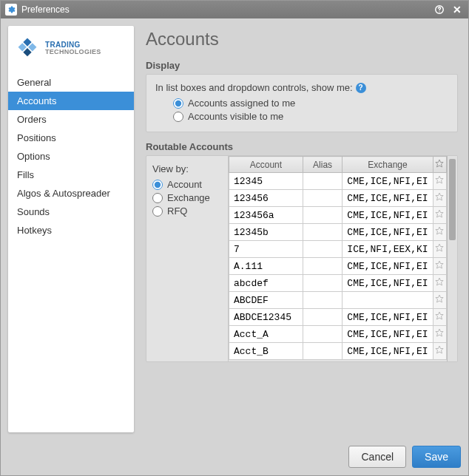 This screenshot has height=476, width=469. Describe the element at coordinates (187, 198) in the screenshot. I see `viewby-option-exchange: Exchange` at that location.